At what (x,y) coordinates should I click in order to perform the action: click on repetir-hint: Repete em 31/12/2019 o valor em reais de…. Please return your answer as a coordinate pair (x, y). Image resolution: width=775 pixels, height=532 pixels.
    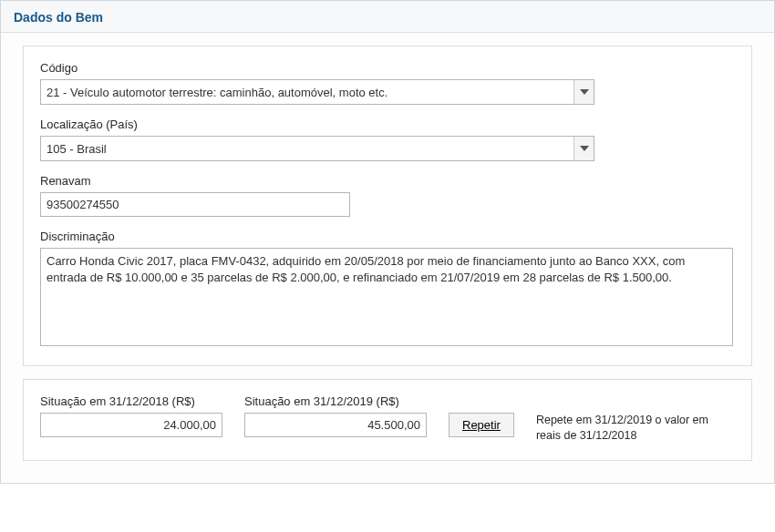
    Looking at the image, I should click on (636, 428).